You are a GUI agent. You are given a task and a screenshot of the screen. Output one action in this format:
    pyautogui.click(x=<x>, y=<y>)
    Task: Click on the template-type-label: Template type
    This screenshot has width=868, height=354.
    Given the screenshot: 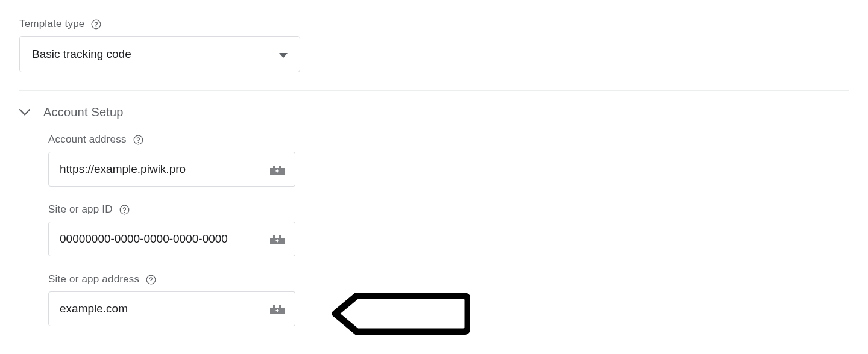 What is the action you would take?
    pyautogui.click(x=52, y=24)
    